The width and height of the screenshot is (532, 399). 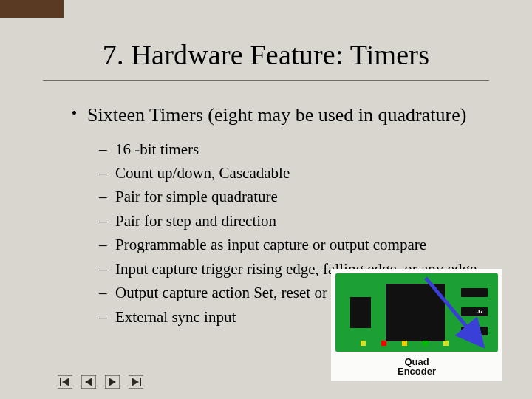 What do you see at coordinates (306, 245) in the screenshot?
I see `list-item: –Programmable as input capture or output…` at bounding box center [306, 245].